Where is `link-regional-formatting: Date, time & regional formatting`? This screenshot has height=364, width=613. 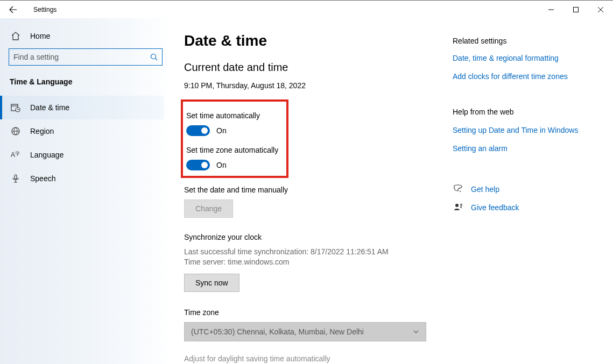 link-regional-formatting: Date, time & regional formatting is located at coordinates (525, 58).